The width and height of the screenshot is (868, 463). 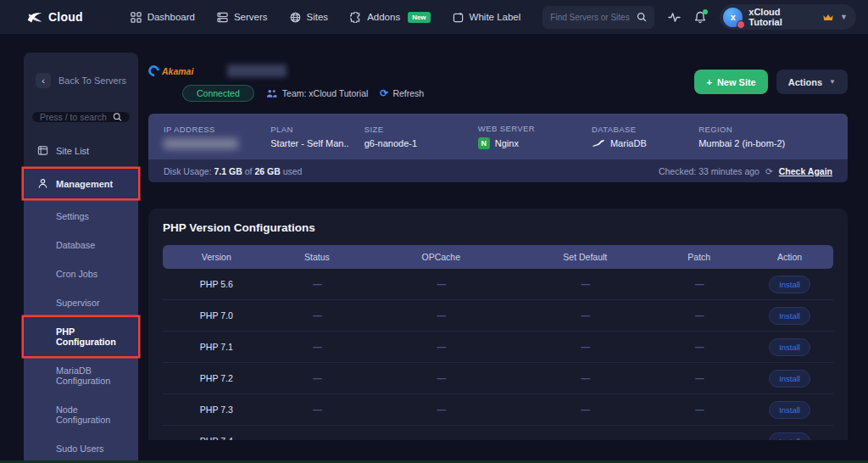 What do you see at coordinates (249, 171) in the screenshot?
I see `disk-of: of` at bounding box center [249, 171].